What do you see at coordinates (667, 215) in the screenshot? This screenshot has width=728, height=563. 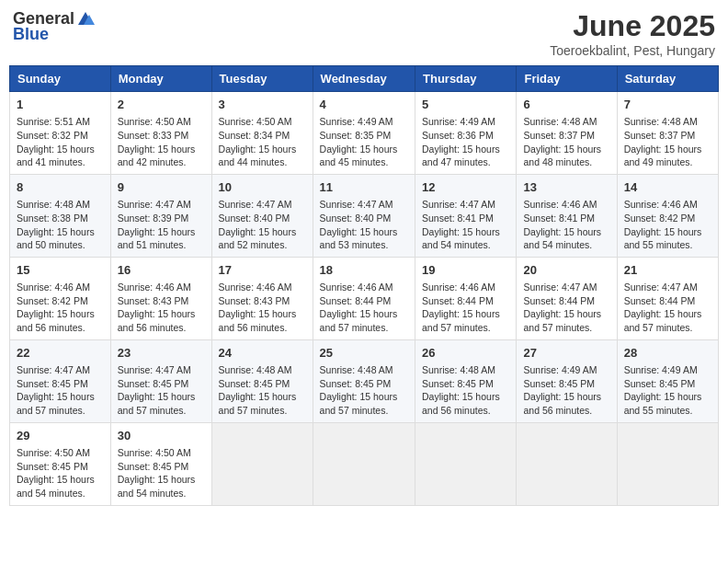 I see `table-cell: 14Sunrise: 4:46 AMSunset: 8:42 PMDayligh…` at bounding box center [667, 215].